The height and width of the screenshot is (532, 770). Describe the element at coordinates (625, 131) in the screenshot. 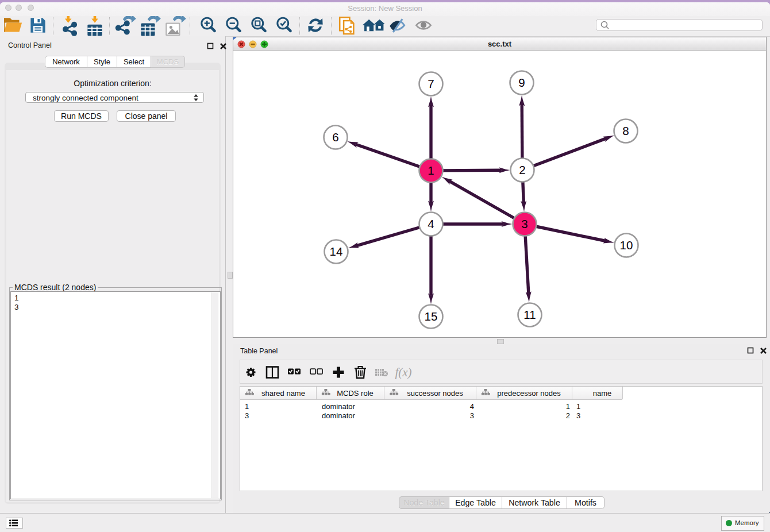

I see `svg-text: 8` at that location.